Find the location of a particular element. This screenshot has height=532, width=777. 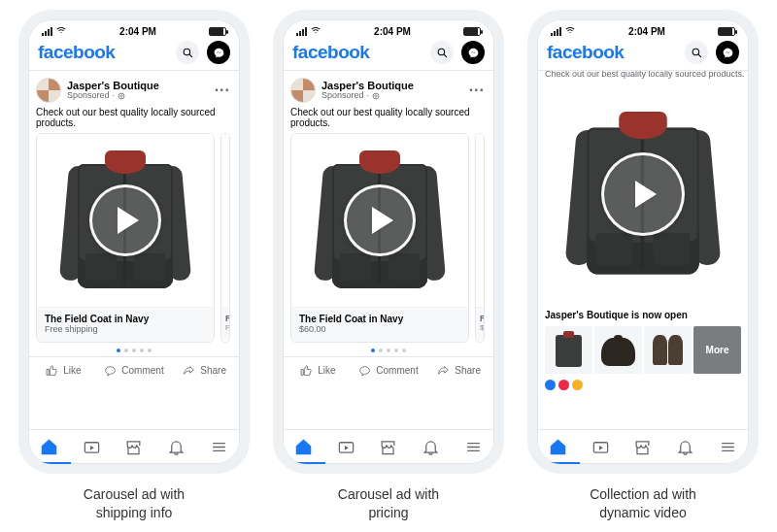

carousel-card-1: The Field Coat in Navy Free shipping is located at coordinates (125, 238).